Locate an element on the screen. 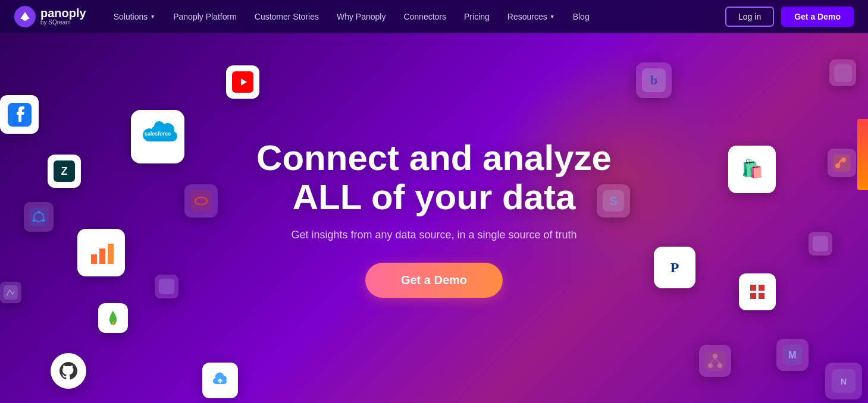 The image size is (868, 403). chevron-down-icon: ▼ is located at coordinates (152, 17).